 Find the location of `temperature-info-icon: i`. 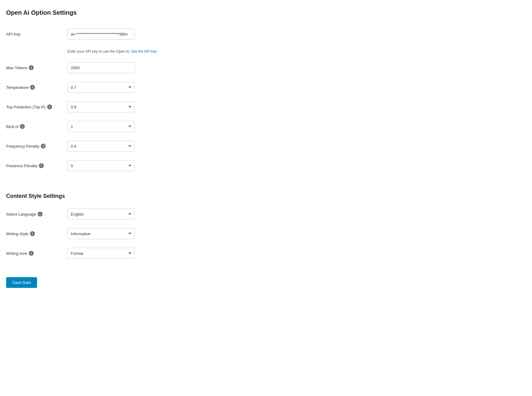

temperature-info-icon: i is located at coordinates (32, 87).